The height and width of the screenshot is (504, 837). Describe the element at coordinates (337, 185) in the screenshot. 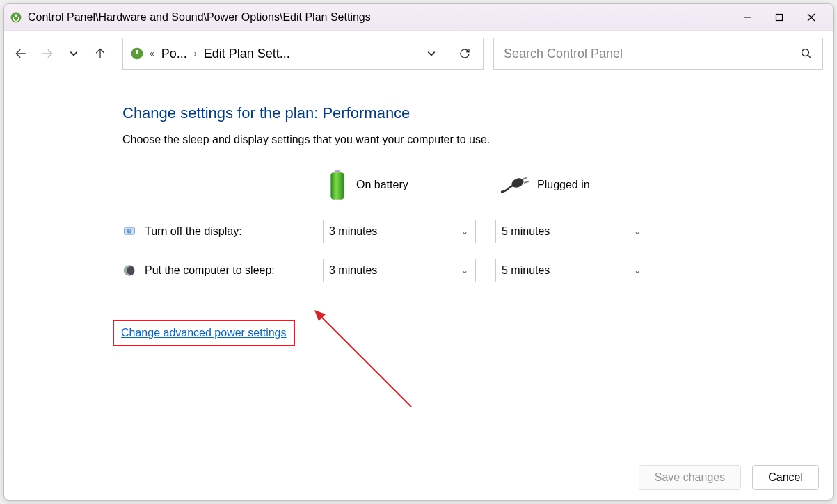

I see `battery-icon` at that location.